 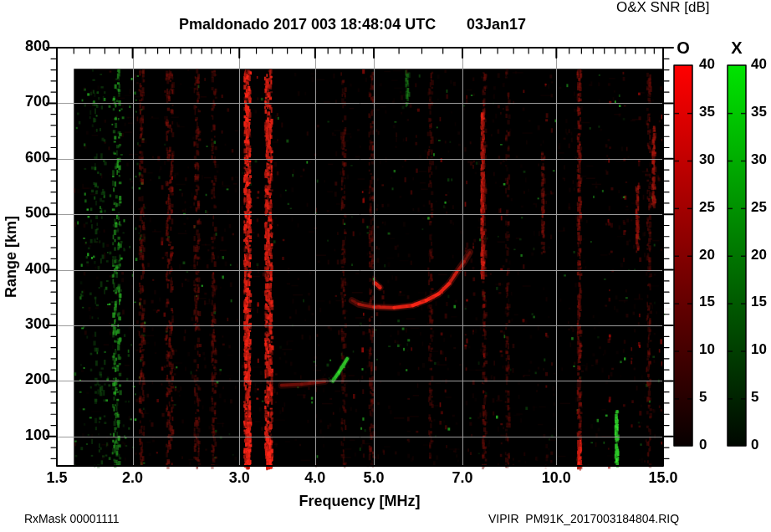 What do you see at coordinates (374, 478) in the screenshot?
I see `x-tick-label: 5.0` at bounding box center [374, 478].